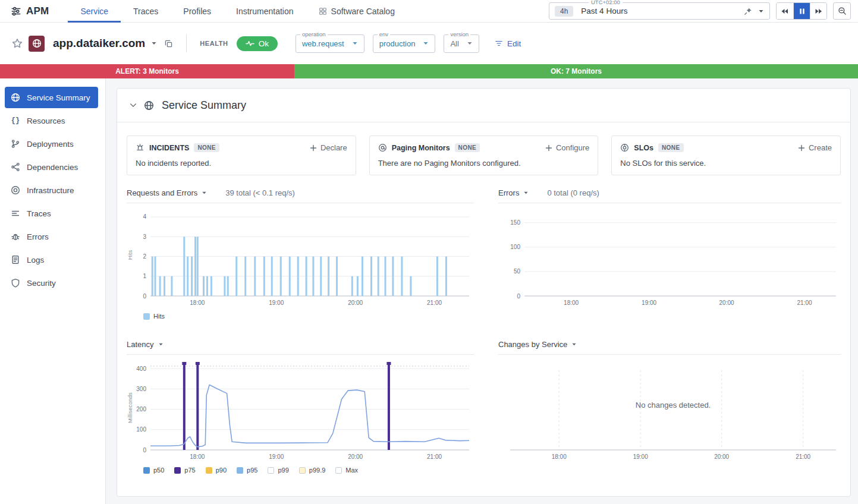 This screenshot has height=504, width=858. I want to click on legend-item-Max: Max, so click(347, 470).